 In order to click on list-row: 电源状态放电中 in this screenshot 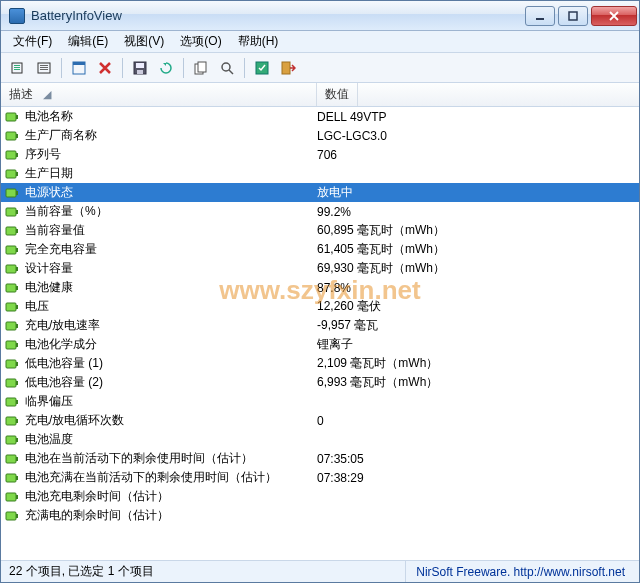, I will do `click(320, 192)`.